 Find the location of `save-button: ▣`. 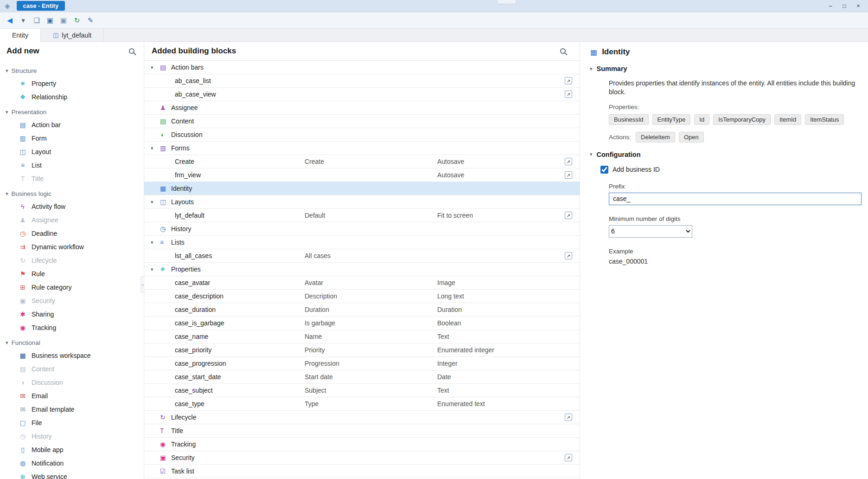

save-button: ▣ is located at coordinates (50, 20).